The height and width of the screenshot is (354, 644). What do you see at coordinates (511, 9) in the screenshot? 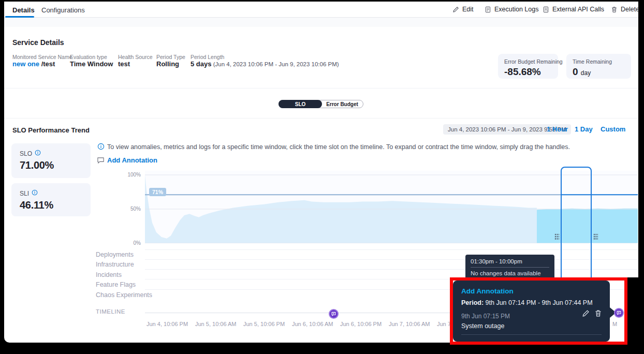
I see `execution-logs-button: Execution Logs` at bounding box center [511, 9].